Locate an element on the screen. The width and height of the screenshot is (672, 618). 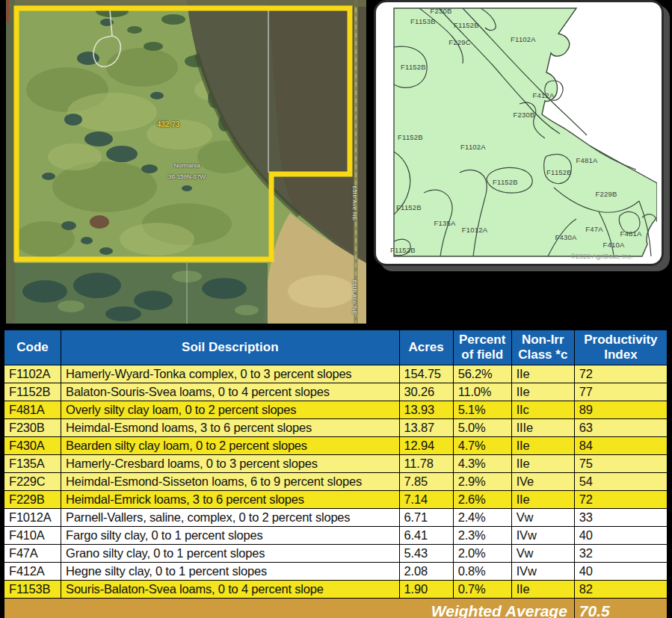
cell-description: Heimdal-Emrick loams, 3 to 6 percent slo… is located at coordinates (230, 500).